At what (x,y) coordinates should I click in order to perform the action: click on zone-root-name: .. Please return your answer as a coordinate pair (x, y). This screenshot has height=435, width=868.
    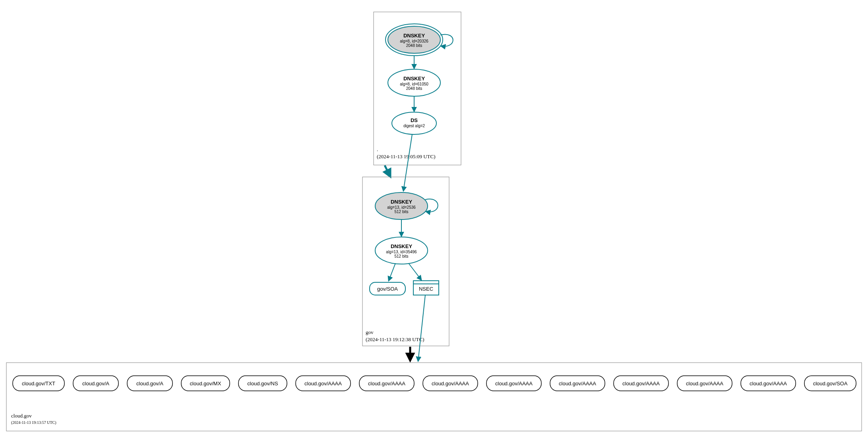
    Looking at the image, I should click on (378, 150).